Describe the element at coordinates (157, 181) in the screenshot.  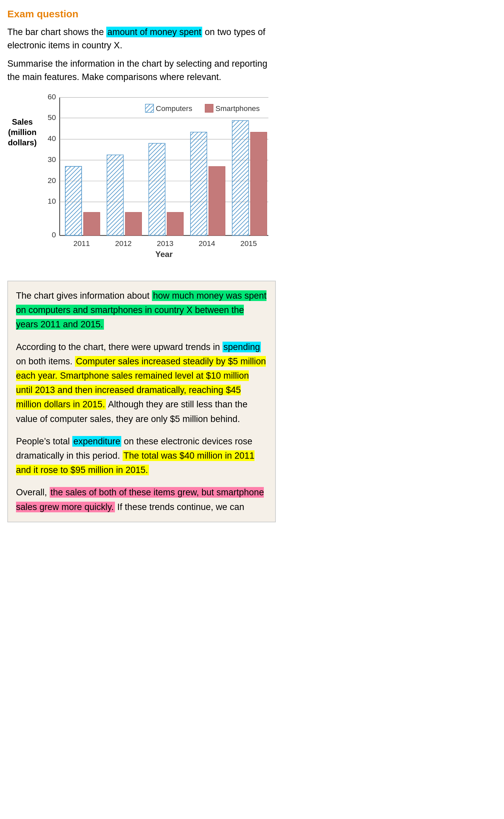
I see `chart-area: 60 50 40 30 20 10 0` at that location.